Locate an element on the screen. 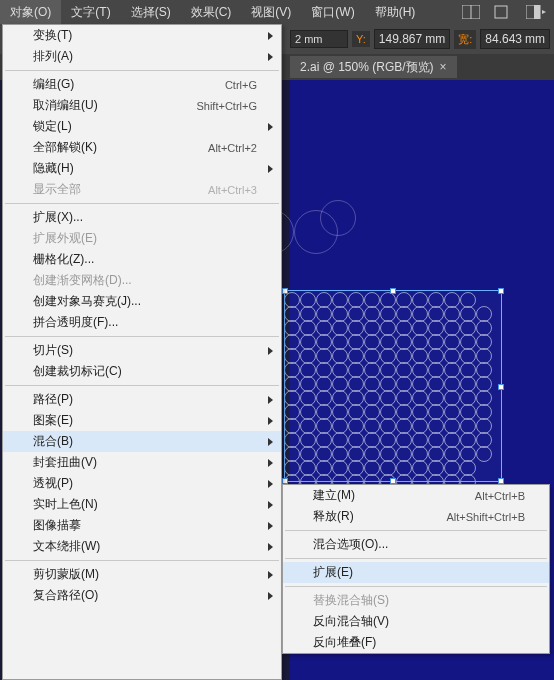 This screenshot has width=554, height=680. menu-item: 建立(M)Alt+Ctrl+B is located at coordinates (416, 496).